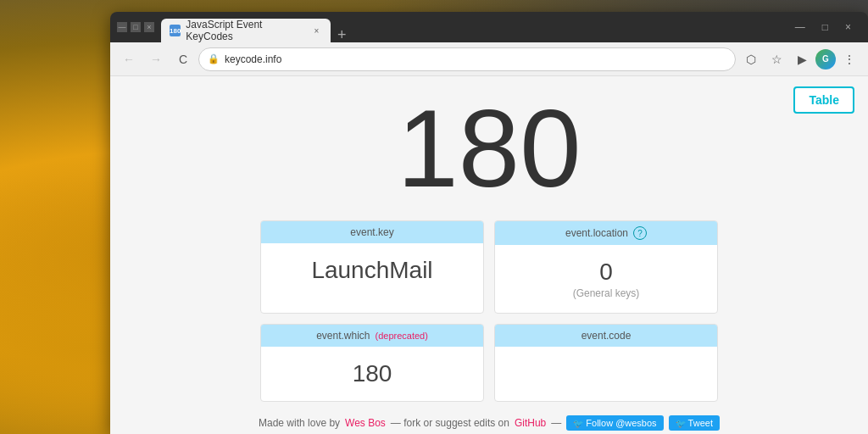 The image size is (868, 434). Describe the element at coordinates (372, 232) in the screenshot. I see `event-key-header: event.key` at that location.